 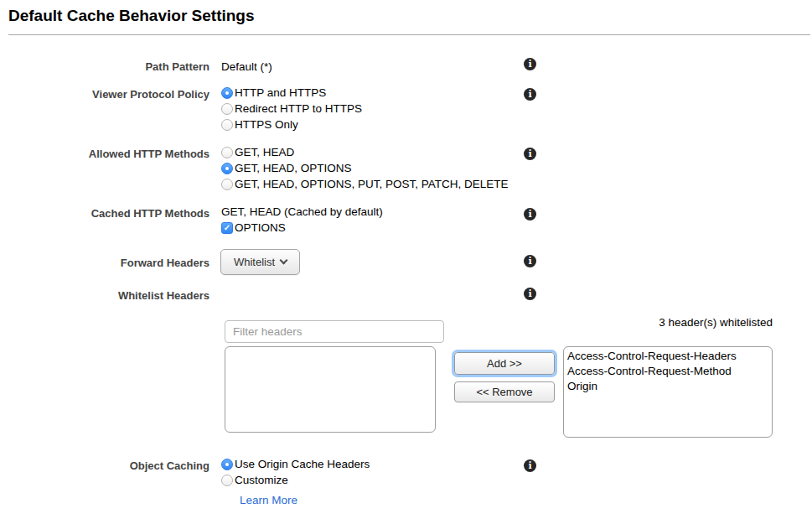 What do you see at coordinates (295, 480) in the screenshot?
I see `radio-option-customize: Customize` at bounding box center [295, 480].